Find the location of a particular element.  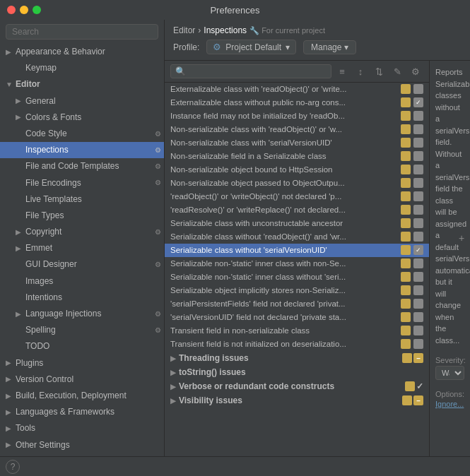

ignore-label: Ignore... is located at coordinates (450, 404).